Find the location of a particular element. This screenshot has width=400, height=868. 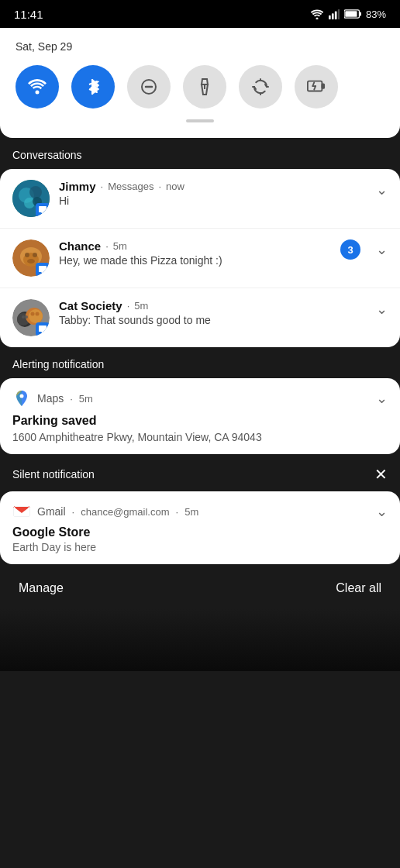

bottom-background is located at coordinates (200, 640).